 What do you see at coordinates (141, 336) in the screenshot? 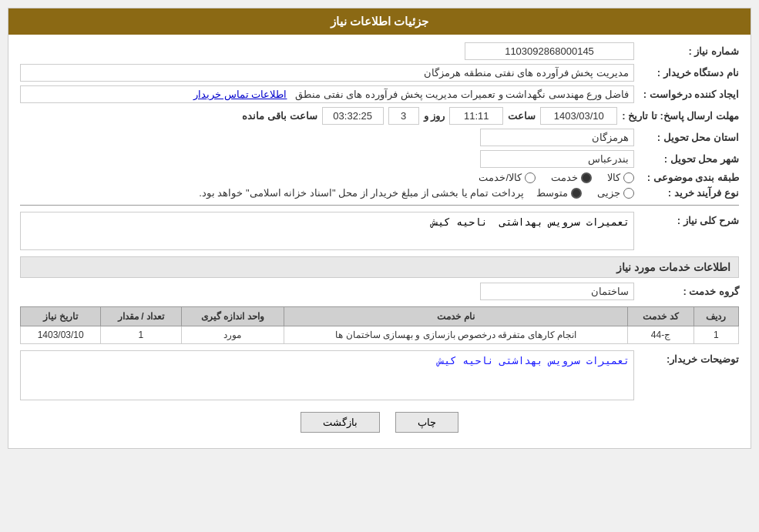
I see `cell-tedad: 1` at bounding box center [141, 336].